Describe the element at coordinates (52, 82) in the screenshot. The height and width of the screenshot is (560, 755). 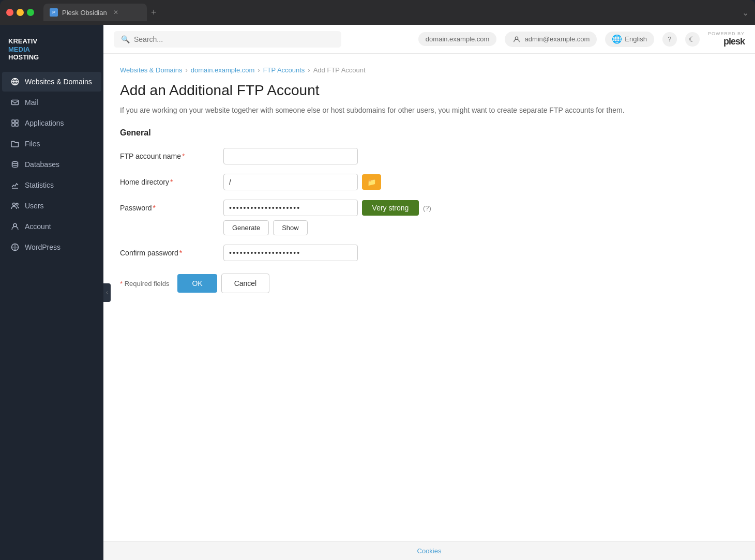
I see `sidebar-item-websites-domains: Websites & Domains` at that location.